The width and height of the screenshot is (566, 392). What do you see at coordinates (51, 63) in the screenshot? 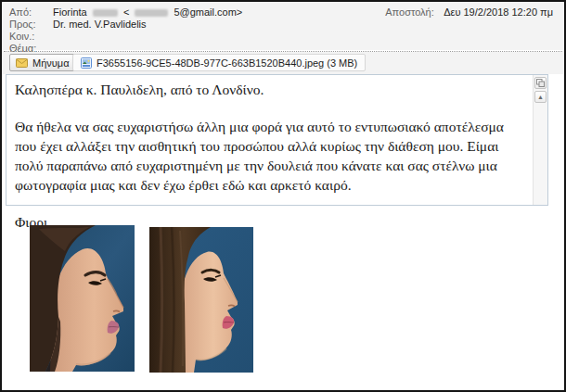
I see `tab-message-label: Μήνυμα` at bounding box center [51, 63].